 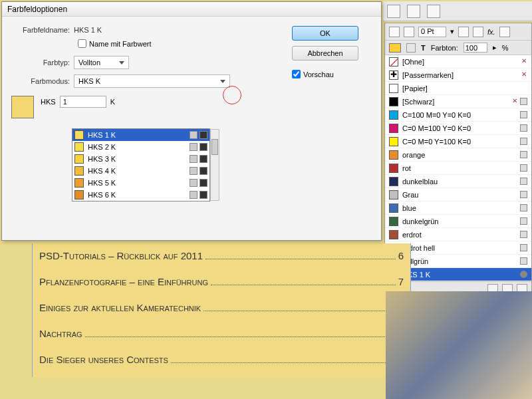 I want to click on swatch-list-item: [Schwarz]✕, so click(x=458, y=102).